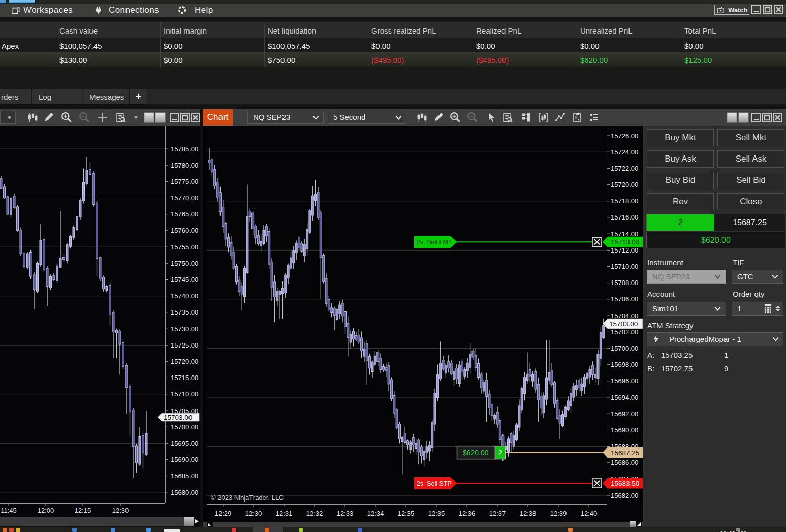 The width and height of the screenshot is (786, 532). Describe the element at coordinates (376, 513) in the screenshot. I see `svg-text: 12:34` at that location.